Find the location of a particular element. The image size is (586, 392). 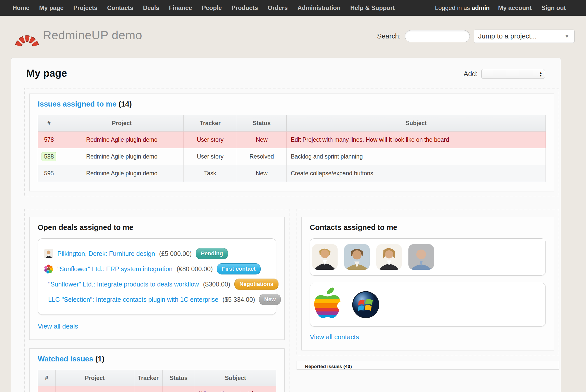

flower-avatar-icon is located at coordinates (49, 269).